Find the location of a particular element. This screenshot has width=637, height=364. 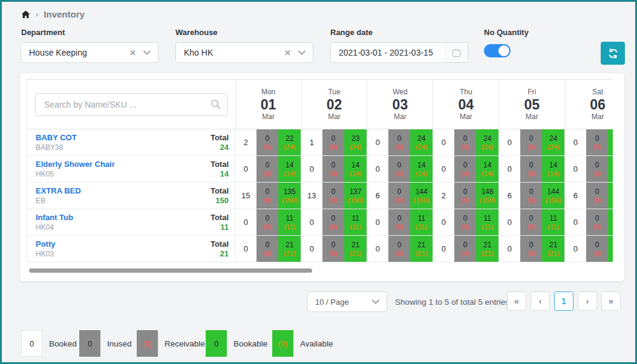

item-identity: EXTRA BEDEB is located at coordinates (58, 196).